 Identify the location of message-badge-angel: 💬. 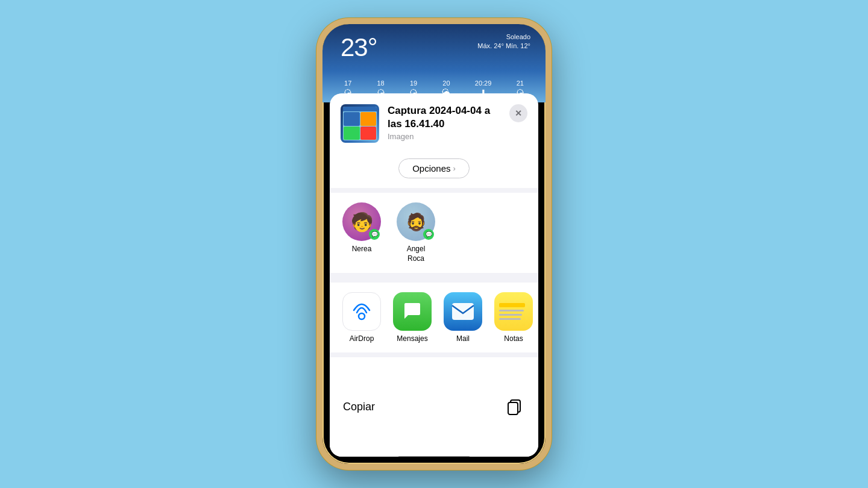
(429, 234).